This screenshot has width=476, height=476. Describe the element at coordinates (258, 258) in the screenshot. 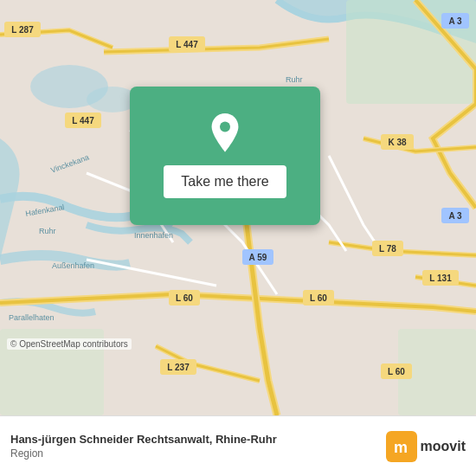

I see `svg-text: A 59` at that location.